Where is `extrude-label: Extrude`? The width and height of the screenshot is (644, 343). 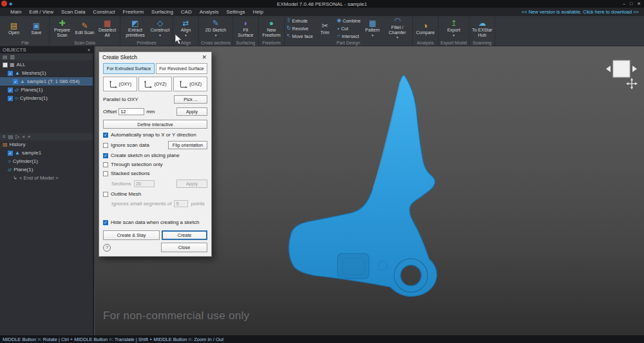 extrude-label: Extrude is located at coordinates (300, 21).